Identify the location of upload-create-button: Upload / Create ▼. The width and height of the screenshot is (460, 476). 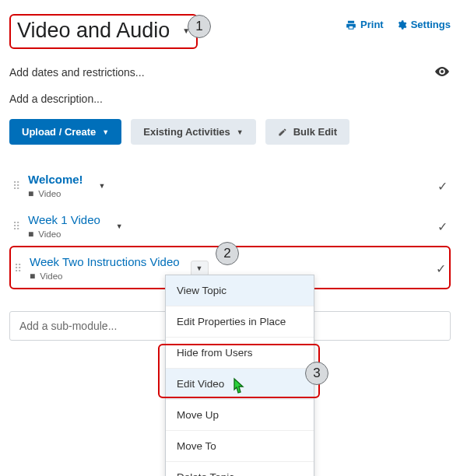
(65, 132).